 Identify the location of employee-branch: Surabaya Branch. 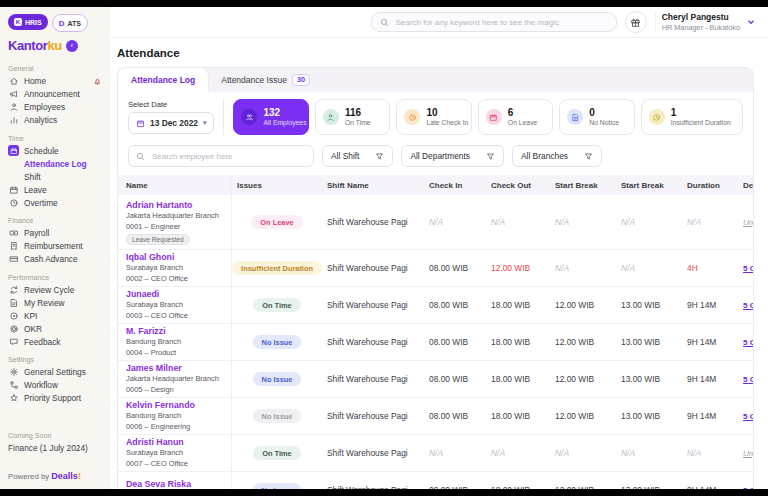
(176, 454).